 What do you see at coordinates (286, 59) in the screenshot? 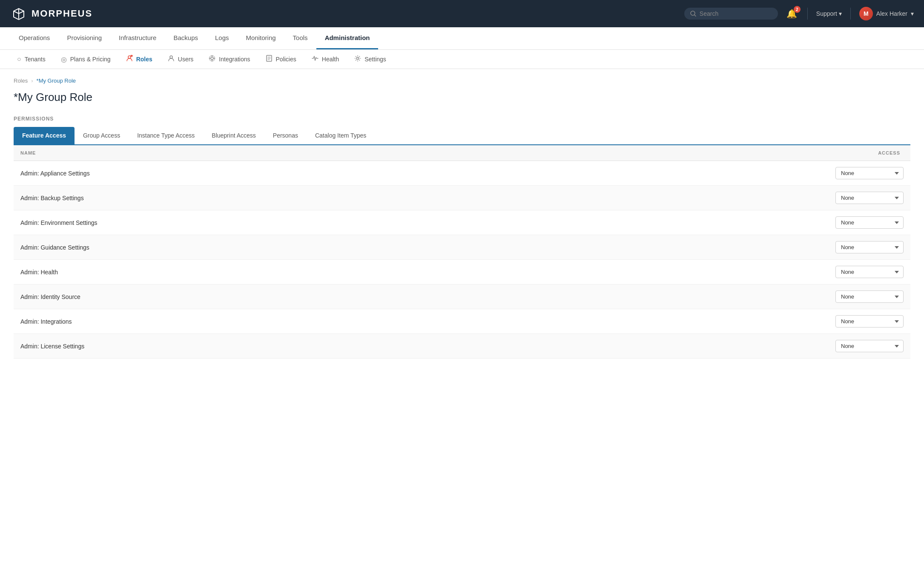
I see `subnav-policies-label: Policies` at bounding box center [286, 59].